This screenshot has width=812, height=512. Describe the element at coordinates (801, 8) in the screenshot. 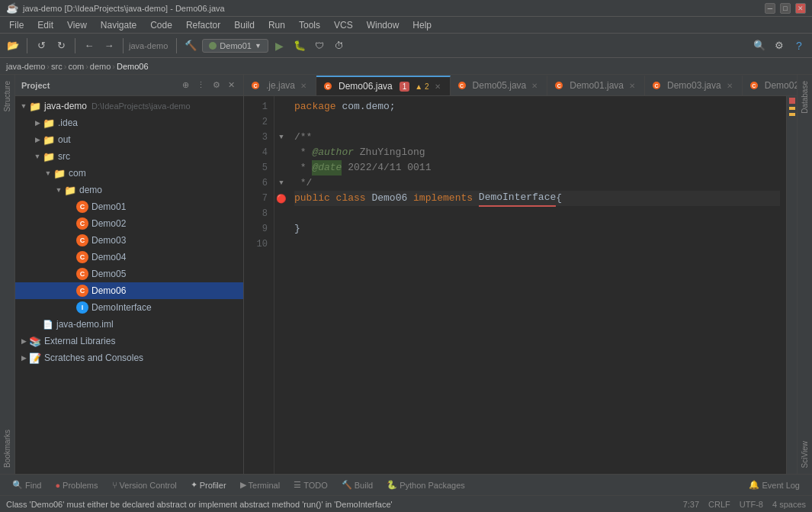

I see `close-button: ✕` at that location.